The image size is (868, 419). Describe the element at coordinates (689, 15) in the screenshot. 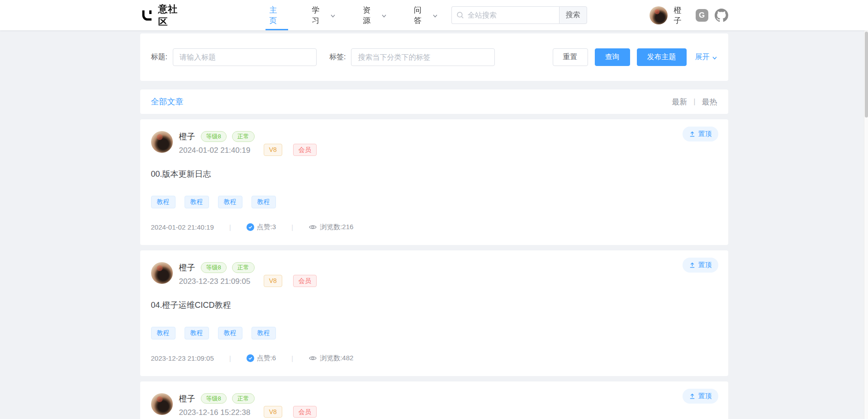

I see `navbar-user-area: 橙子 G` at that location.